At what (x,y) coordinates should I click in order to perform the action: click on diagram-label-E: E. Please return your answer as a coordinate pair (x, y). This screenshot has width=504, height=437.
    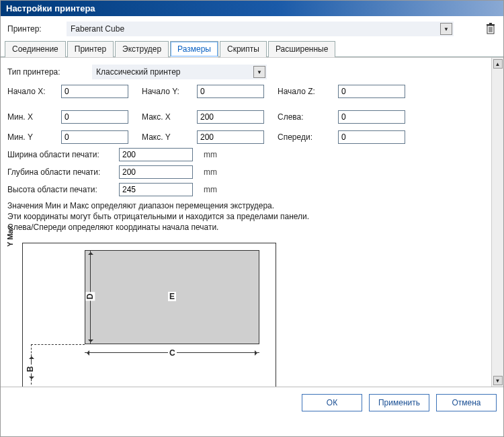
    Looking at the image, I should click on (172, 296).